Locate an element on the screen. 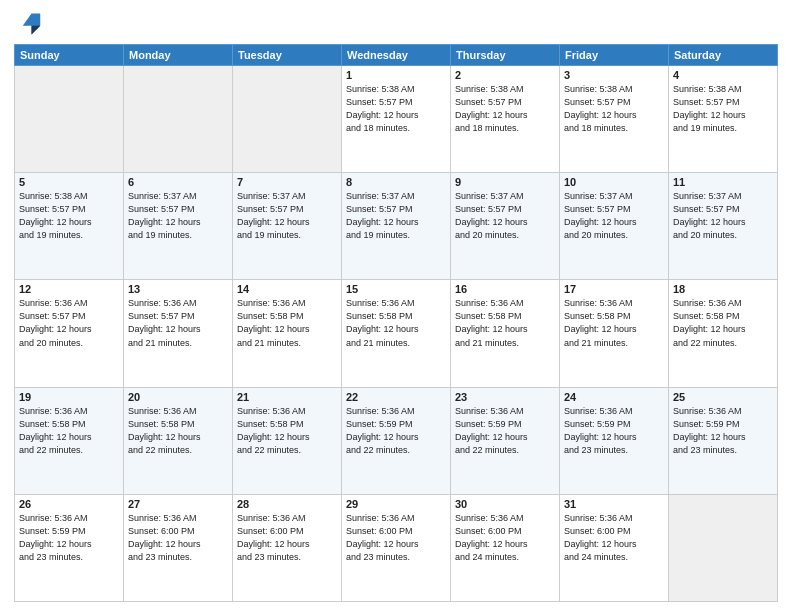 This screenshot has height=612, width=792. day-number: 20 is located at coordinates (178, 397).